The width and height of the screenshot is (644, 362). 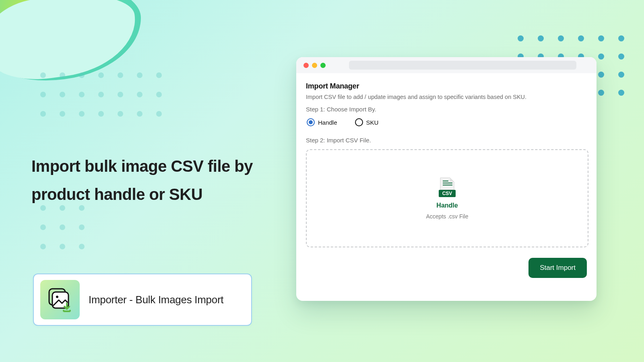 I want to click on images-download-icon, so click(x=60, y=300).